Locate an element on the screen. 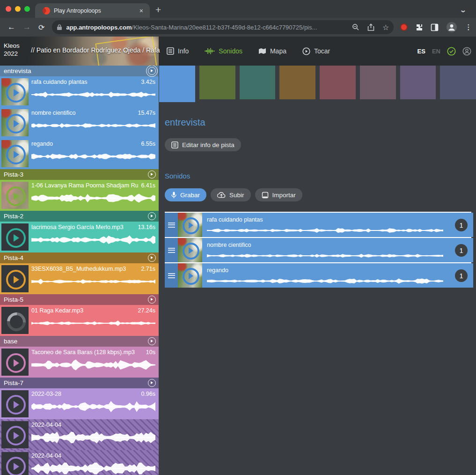 The height and width of the screenshot is (475, 476). tab-close-icon: × is located at coordinates (141, 11).